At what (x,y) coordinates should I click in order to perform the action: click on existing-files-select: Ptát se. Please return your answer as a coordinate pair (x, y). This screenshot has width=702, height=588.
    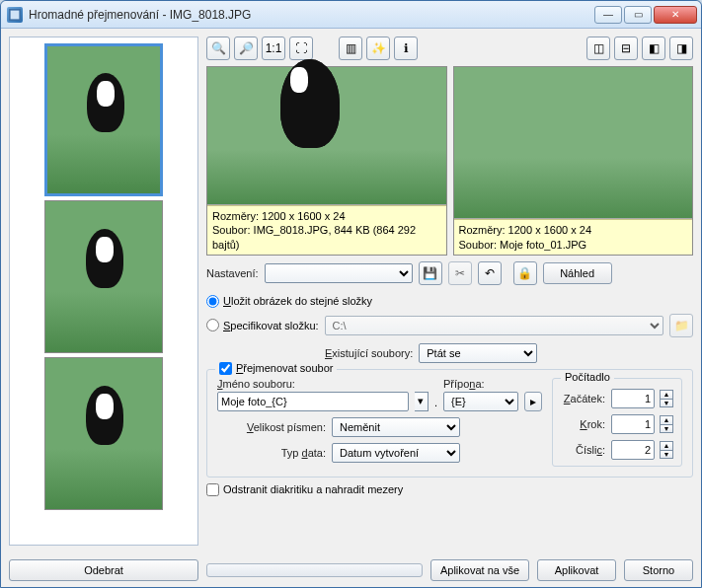
    Looking at the image, I should click on (478, 353).